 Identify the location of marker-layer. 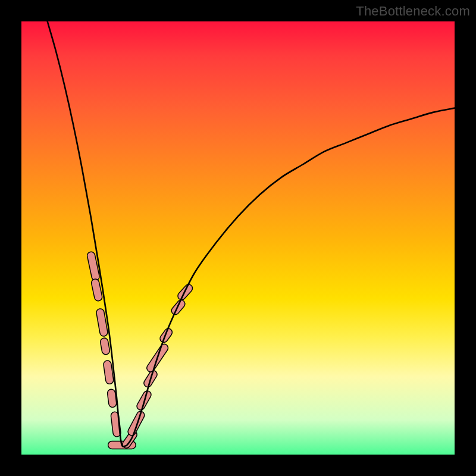
(140, 350).